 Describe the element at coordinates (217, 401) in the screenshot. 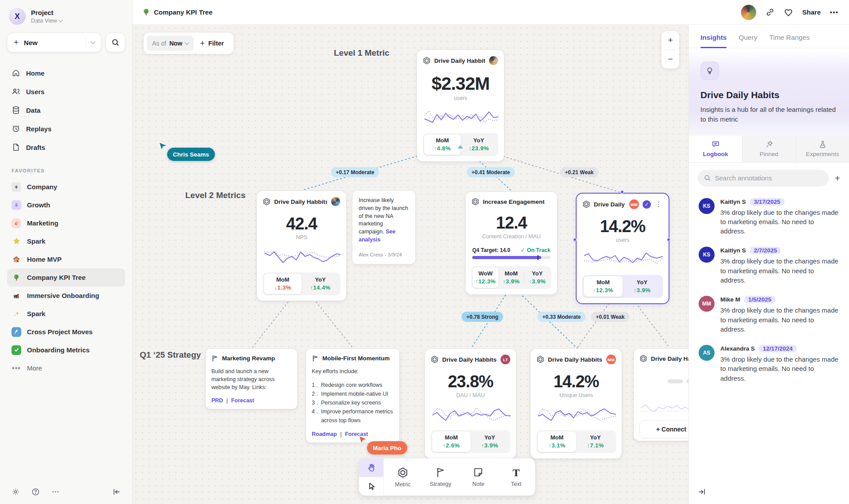

I see `prd-link: PRD` at that location.